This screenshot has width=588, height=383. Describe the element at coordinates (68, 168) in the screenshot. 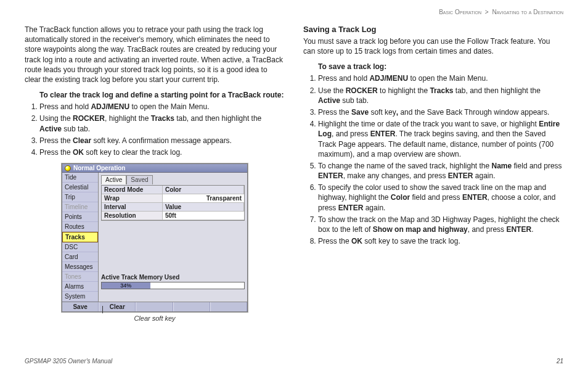

I see `status-dot-icon` at that location.